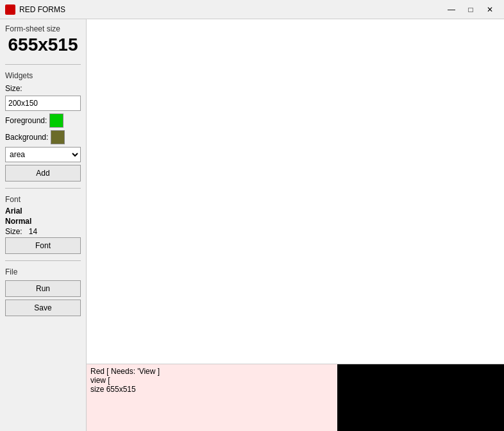 The image size is (504, 431). I want to click on foreground-row: Foreground:, so click(43, 121).